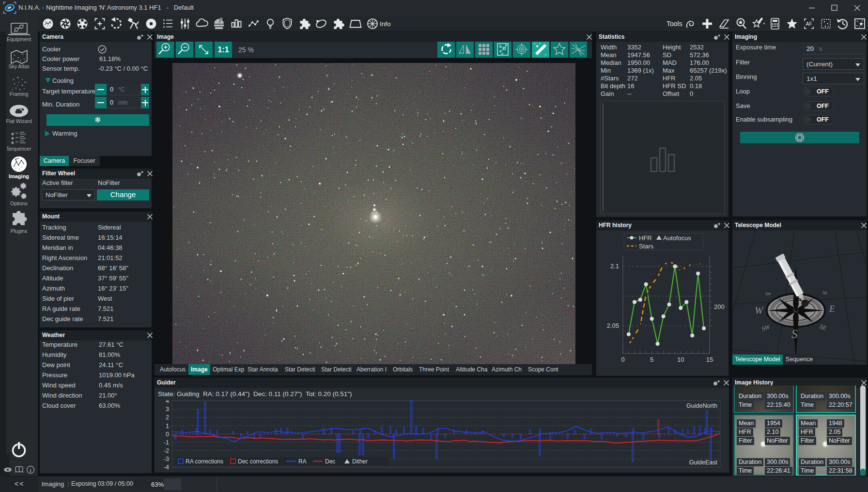 This screenshot has height=492, width=868. What do you see at coordinates (677, 238) in the screenshot?
I see `svg-text: Autofocus` at bounding box center [677, 238].